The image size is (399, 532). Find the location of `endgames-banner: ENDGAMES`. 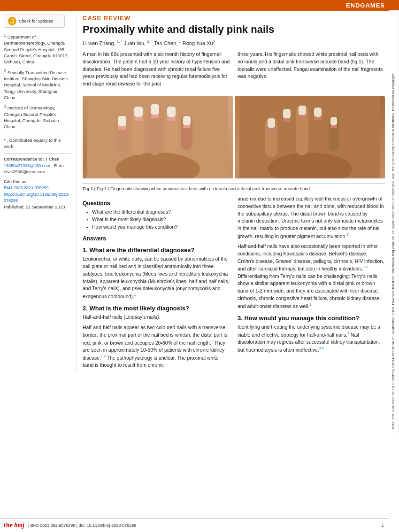

endgames-banner: ENDGAMES is located at coordinates (200, 6).